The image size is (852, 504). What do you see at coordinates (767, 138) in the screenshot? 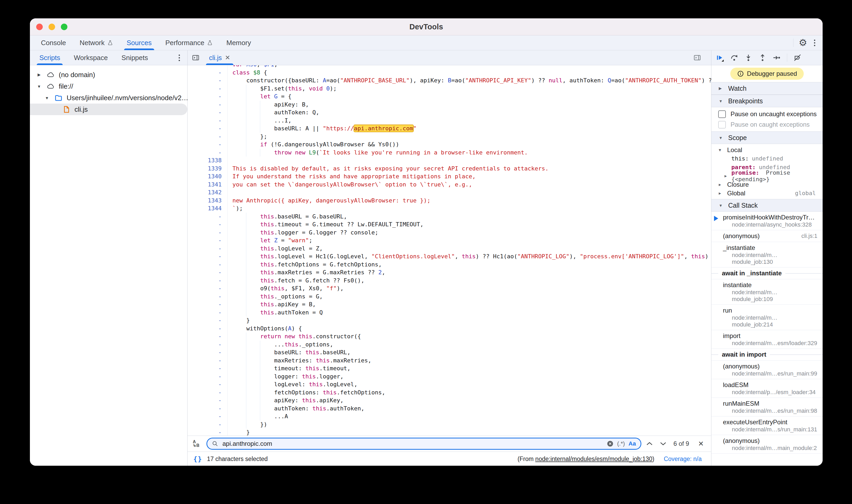
I see `section-scope: ▼ Scope` at bounding box center [767, 138].